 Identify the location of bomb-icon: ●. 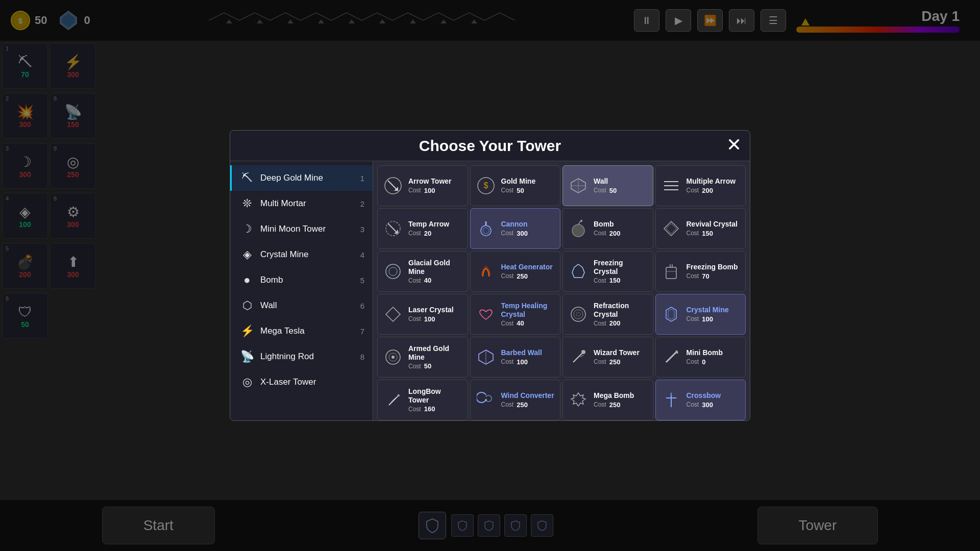
(247, 280).